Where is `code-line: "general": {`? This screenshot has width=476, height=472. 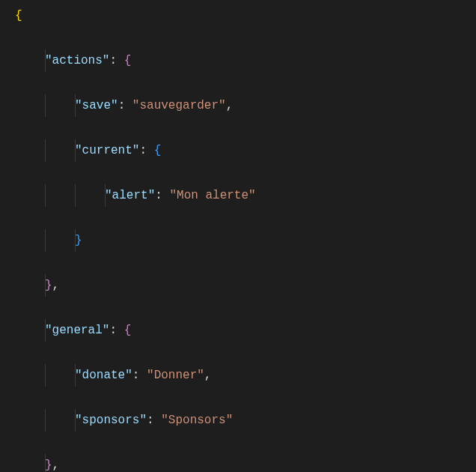
code-line: "general": { is located at coordinates (238, 330).